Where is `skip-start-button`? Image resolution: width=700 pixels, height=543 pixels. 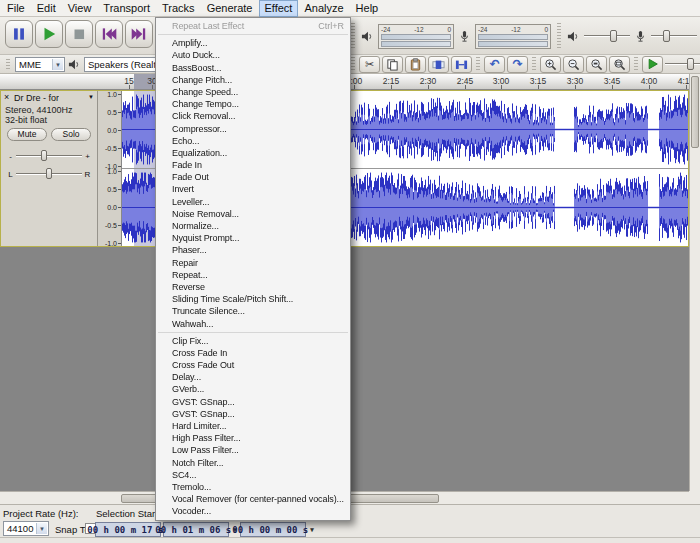 skip-start-button is located at coordinates (109, 34).